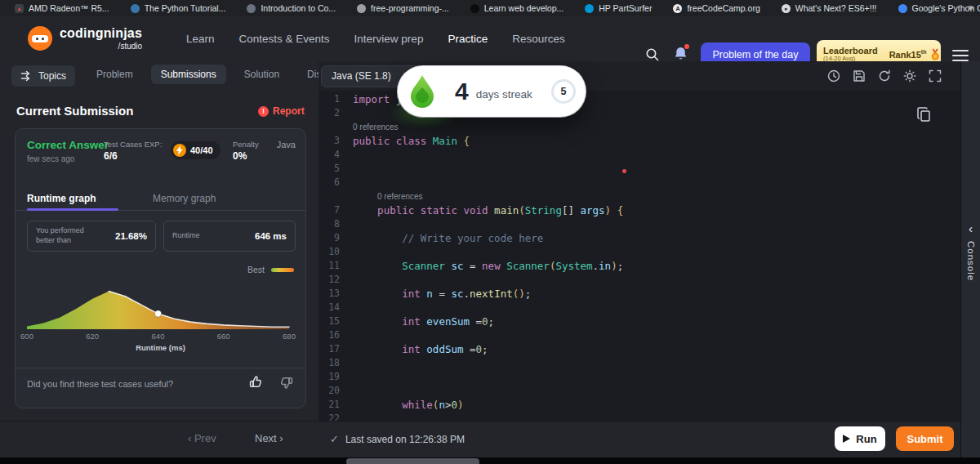 The width and height of the screenshot is (980, 464). I want to click on chart-marker, so click(158, 314).